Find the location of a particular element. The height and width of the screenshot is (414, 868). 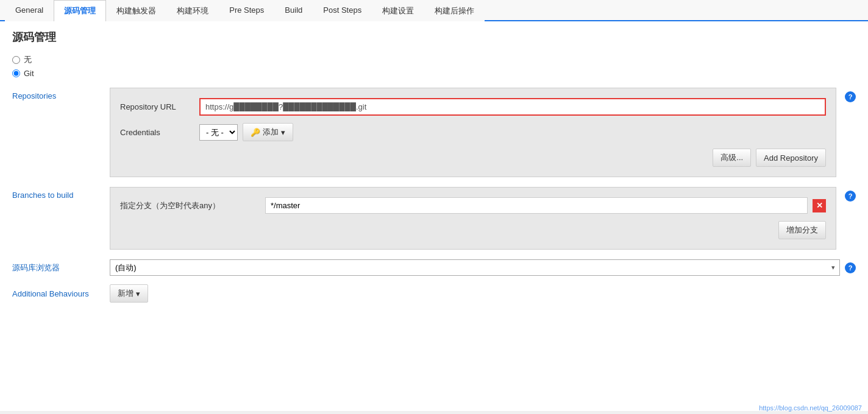

source-browser-label: 源码库浏览器 is located at coordinates (61, 268).